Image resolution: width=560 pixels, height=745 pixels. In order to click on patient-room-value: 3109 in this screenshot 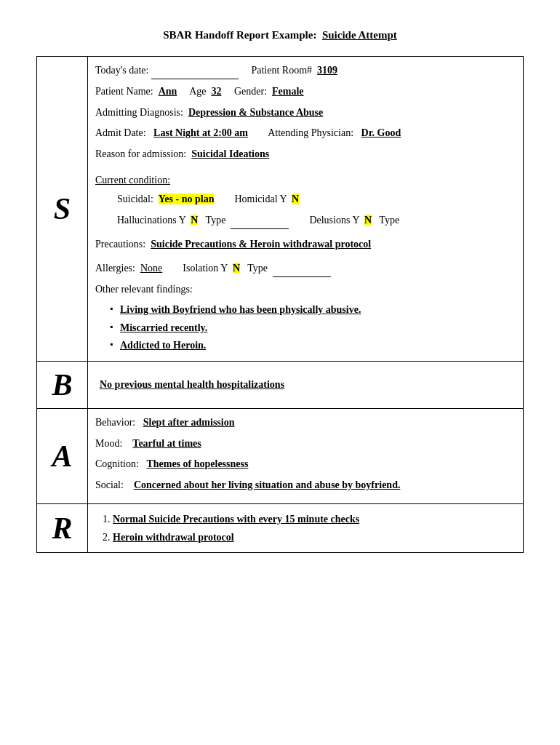, I will do `click(327, 70)`.